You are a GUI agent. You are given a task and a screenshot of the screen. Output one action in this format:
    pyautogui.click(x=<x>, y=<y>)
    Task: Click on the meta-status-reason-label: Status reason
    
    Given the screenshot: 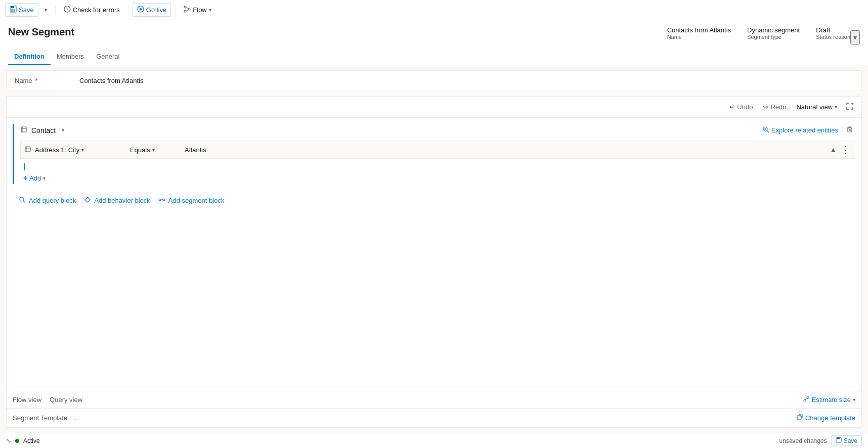 What is the action you would take?
    pyautogui.click(x=833, y=37)
    